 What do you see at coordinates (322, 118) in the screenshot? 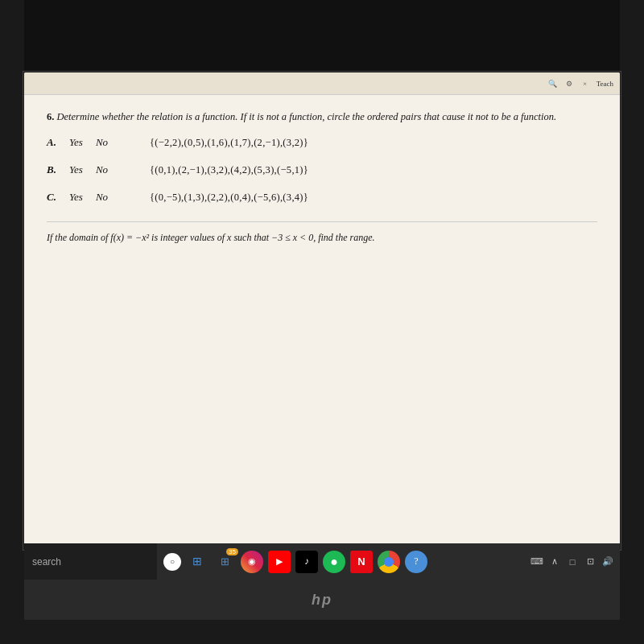
I see `question6-header: 6. Determine whether the relation is a f…` at bounding box center [322, 118].